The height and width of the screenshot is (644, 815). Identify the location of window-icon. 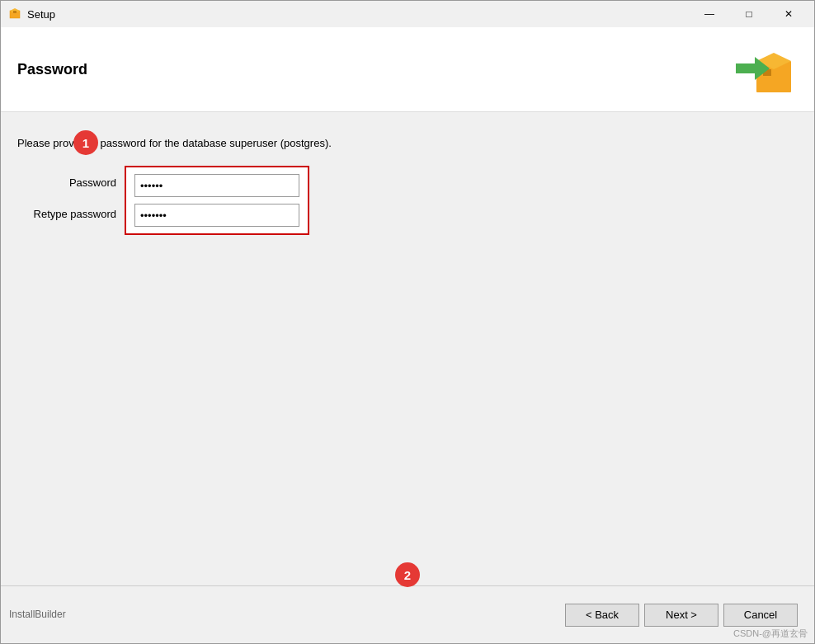
(15, 14).